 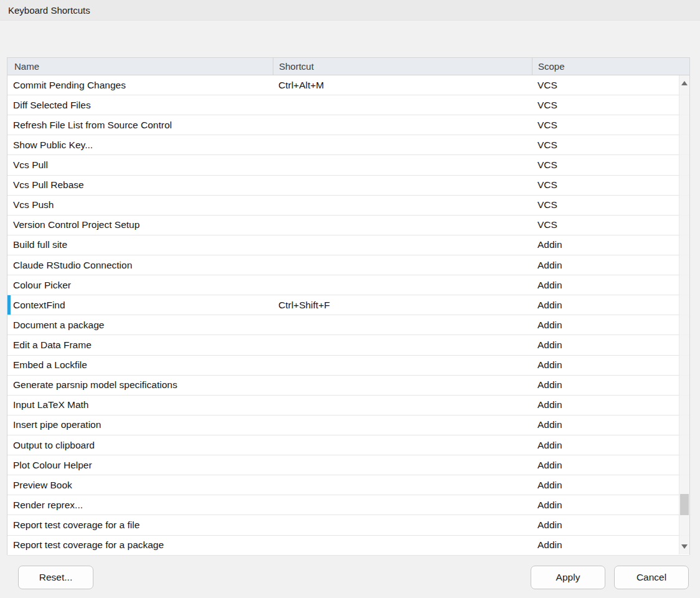 What do you see at coordinates (349, 366) in the screenshot?
I see `table-row: Embed a Lockfile Addin` at bounding box center [349, 366].